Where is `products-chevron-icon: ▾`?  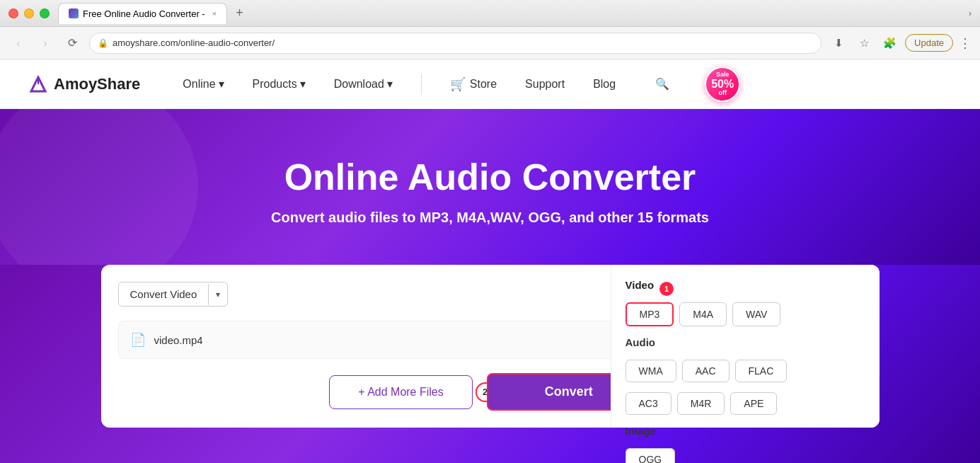 products-chevron-icon: ▾ is located at coordinates (303, 84).